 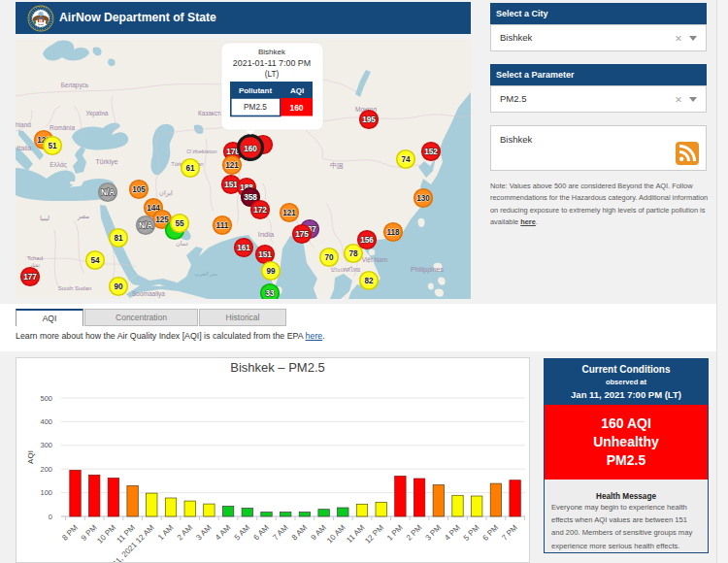 What do you see at coordinates (76, 288) in the screenshot?
I see `svg-text: South Sudan` at bounding box center [76, 288].